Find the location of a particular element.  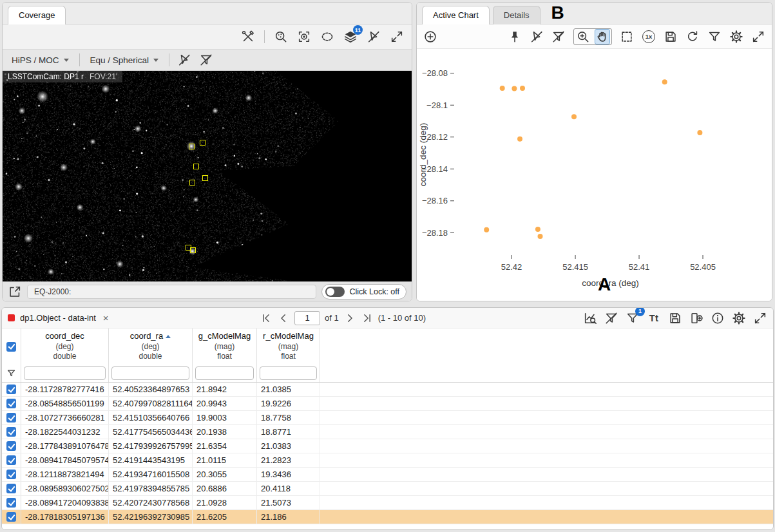

ellipse-select-icon is located at coordinates (327, 37).